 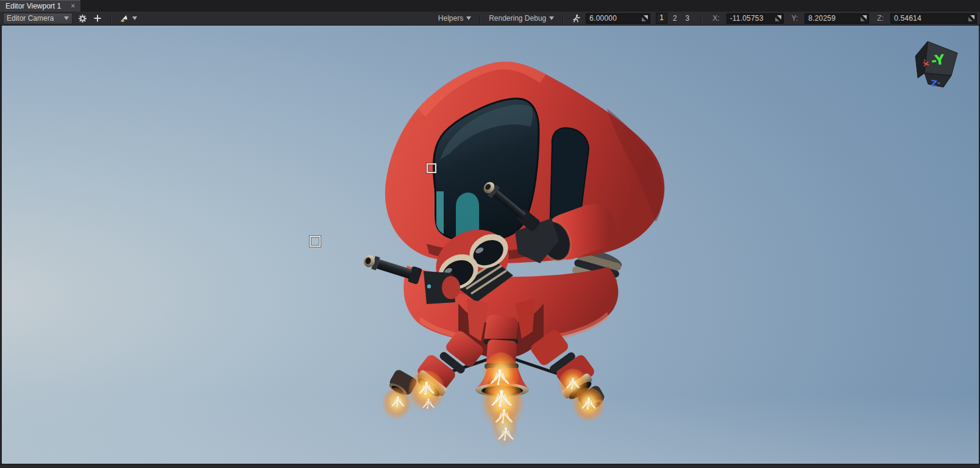 What do you see at coordinates (501, 328) in the screenshot?
I see `robot-hips` at bounding box center [501, 328].